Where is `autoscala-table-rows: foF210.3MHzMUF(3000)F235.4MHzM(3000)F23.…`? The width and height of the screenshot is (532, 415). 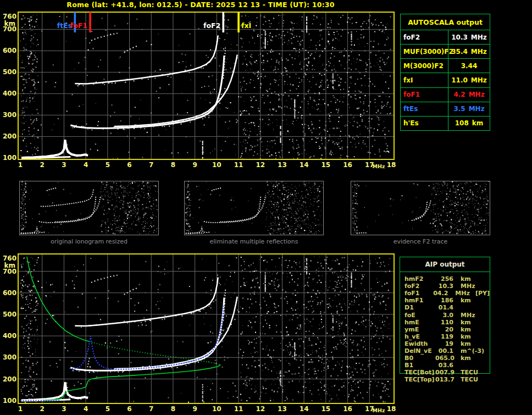 autoscala-table-rows: foF210.3MHzMUF(3000)F235.4MHzM(3000)F23.… is located at coordinates (445, 80).